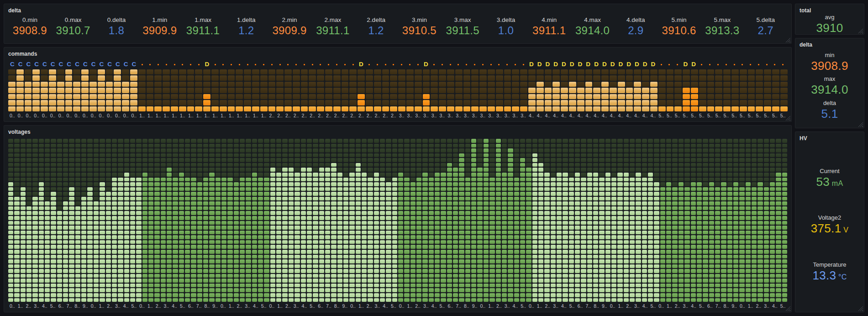 Image resolution: width=868 pixels, height=316 pixels. What do you see at coordinates (556, 306) in the screenshot?
I see `axis-label: 3..` at bounding box center [556, 306].